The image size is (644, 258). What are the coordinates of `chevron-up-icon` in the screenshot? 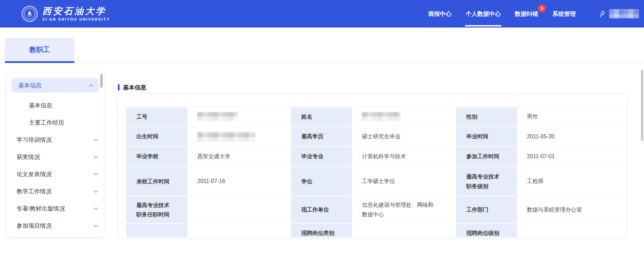 It's located at (91, 86).